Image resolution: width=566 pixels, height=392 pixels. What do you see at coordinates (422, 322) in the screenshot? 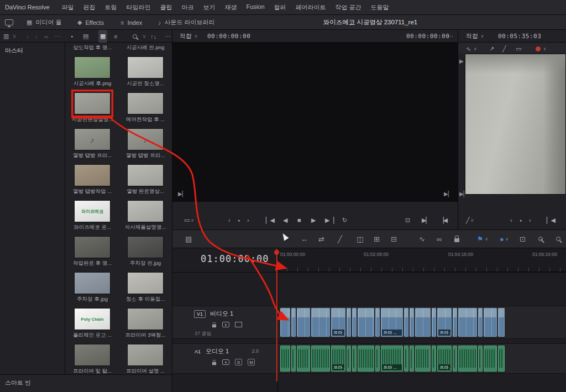
I see `video-track-lane: 프라 ...프라 ...프라 ...` at bounding box center [422, 322].